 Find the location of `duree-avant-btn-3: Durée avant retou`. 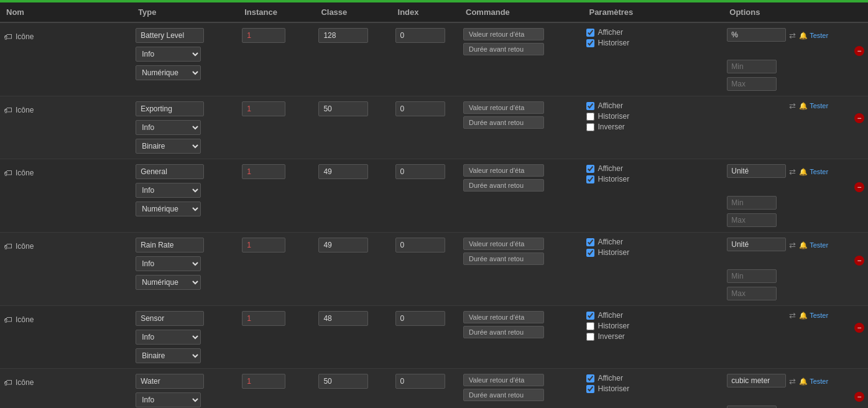

duree-avant-btn-3: Durée avant retou is located at coordinates (504, 259).